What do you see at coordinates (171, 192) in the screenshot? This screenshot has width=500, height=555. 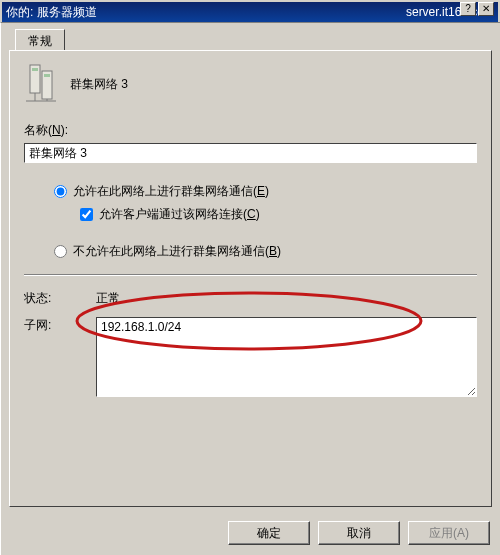 I see `radio-allow-cluster-label: 允许在此网络上进行群集网络通信(E)` at bounding box center [171, 192].